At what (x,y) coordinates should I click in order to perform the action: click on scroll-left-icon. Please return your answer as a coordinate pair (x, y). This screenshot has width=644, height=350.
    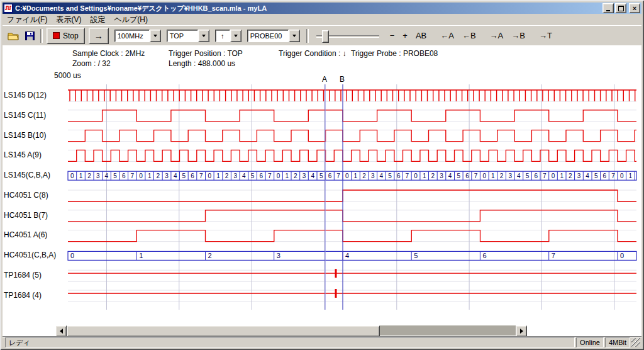
    Looking at the image, I should click on (62, 331).